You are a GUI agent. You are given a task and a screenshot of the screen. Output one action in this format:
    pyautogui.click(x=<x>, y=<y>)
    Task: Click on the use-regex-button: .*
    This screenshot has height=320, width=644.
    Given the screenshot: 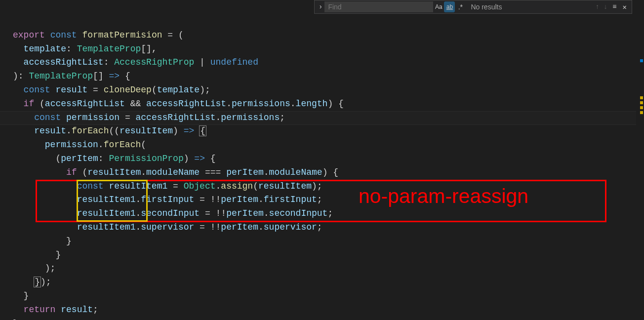 What is the action you would take?
    pyautogui.click(x=460, y=7)
    